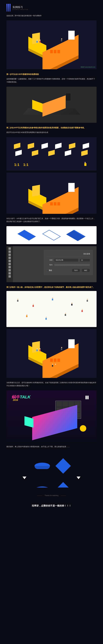 This screenshot has height=644, width=103. Describe the element at coordinates (52, 105) in the screenshot. I see `c4d-render` at that location.